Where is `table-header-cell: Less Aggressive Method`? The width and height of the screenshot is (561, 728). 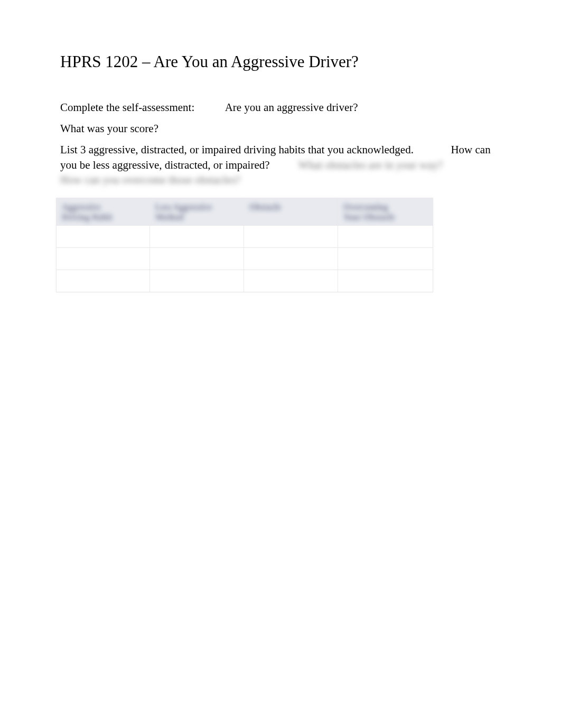
table-header-cell: Less Aggressive Method is located at coordinates (197, 211).